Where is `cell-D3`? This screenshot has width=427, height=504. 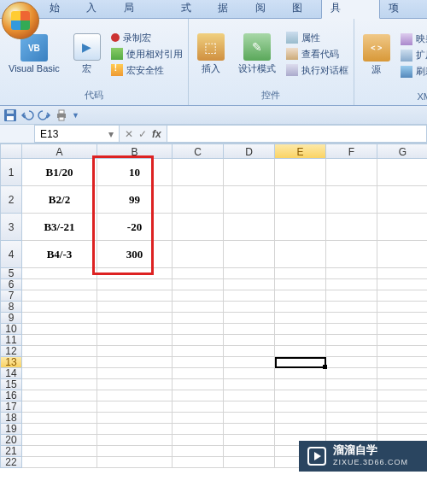
cell-D3 is located at coordinates (249, 227).